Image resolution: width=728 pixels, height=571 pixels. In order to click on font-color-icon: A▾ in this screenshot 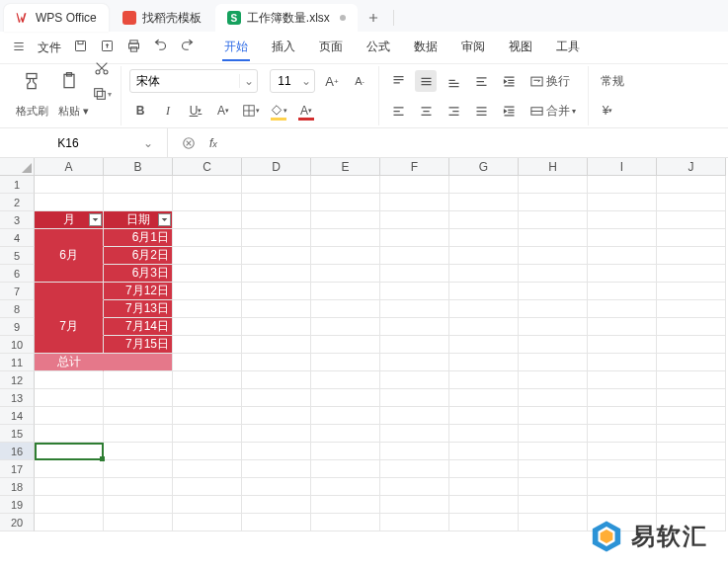, I will do `click(306, 111)`.